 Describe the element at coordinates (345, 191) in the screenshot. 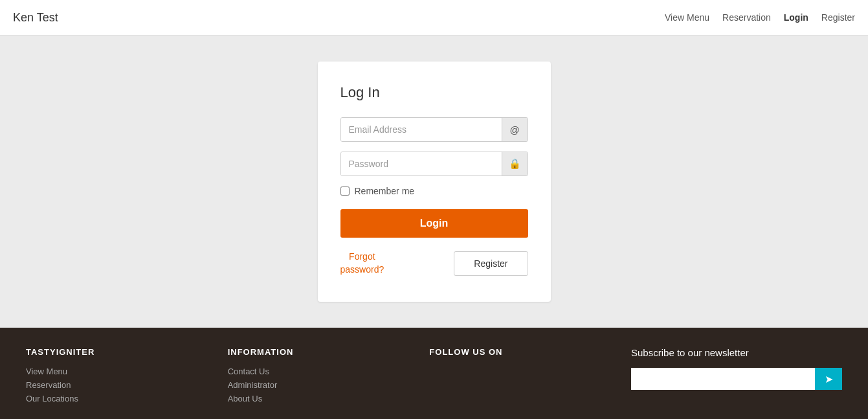

I see `remember-me-checkbox` at that location.